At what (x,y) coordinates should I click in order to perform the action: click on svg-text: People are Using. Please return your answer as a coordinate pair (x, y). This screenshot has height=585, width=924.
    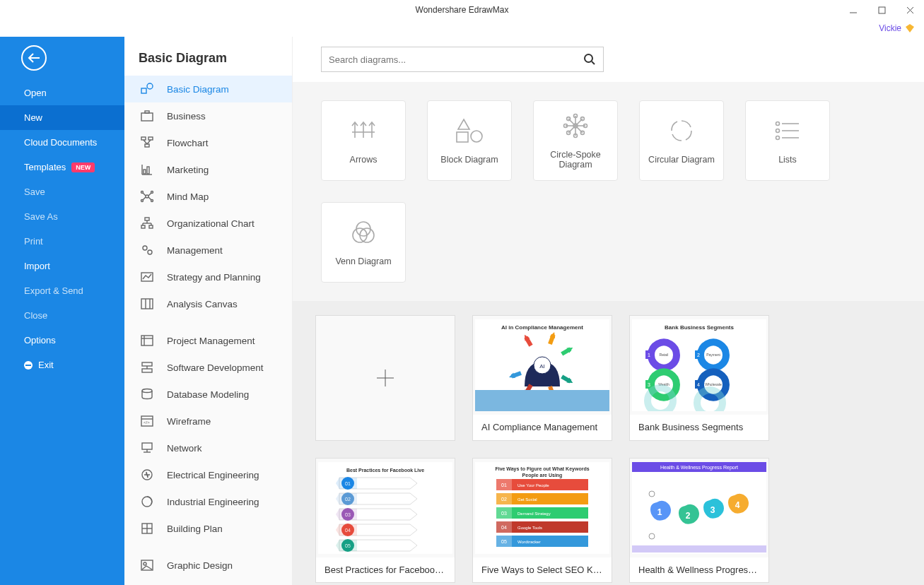
    Looking at the image, I should click on (543, 475).